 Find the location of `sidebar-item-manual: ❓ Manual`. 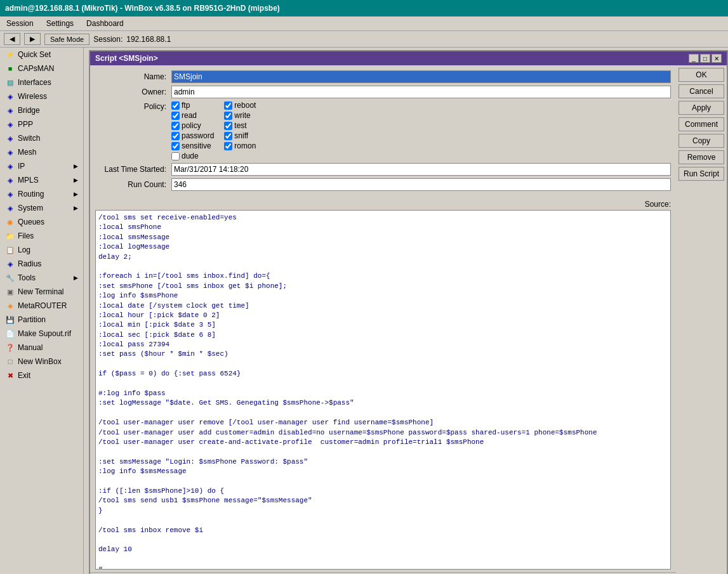

sidebar-item-manual: ❓ Manual is located at coordinates (42, 348).